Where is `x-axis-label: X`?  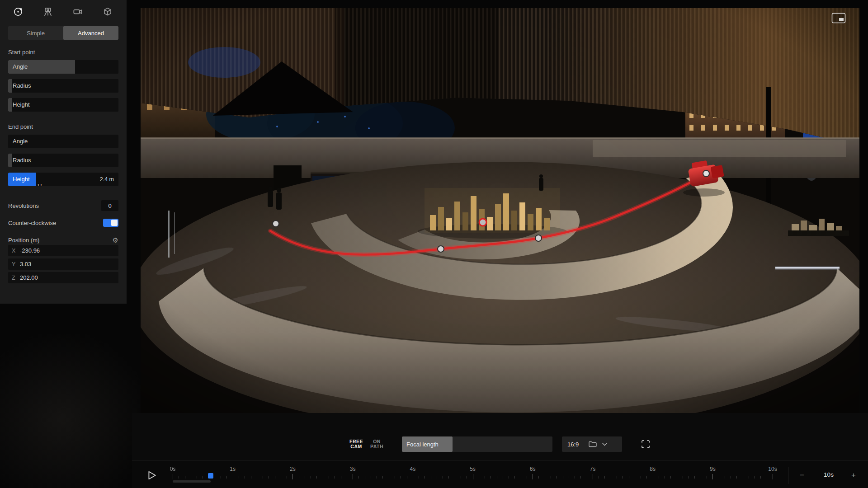
x-axis-label: X is located at coordinates (15, 251).